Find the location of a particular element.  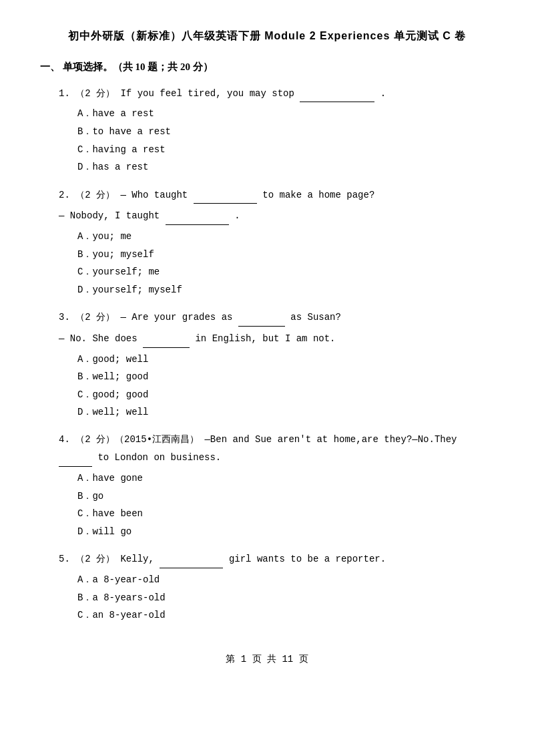

q2-option-c: C．yourself; me is located at coordinates (267, 272).